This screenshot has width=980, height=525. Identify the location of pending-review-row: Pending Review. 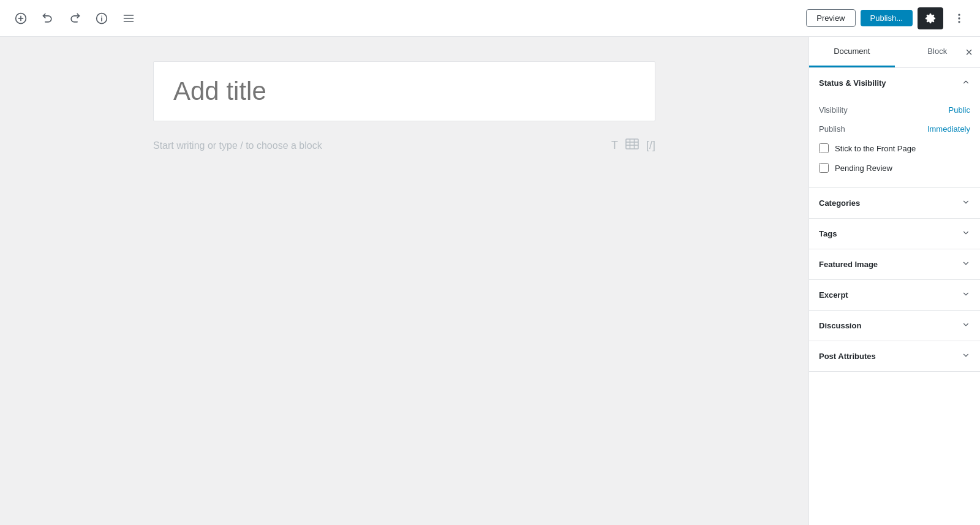
(894, 168).